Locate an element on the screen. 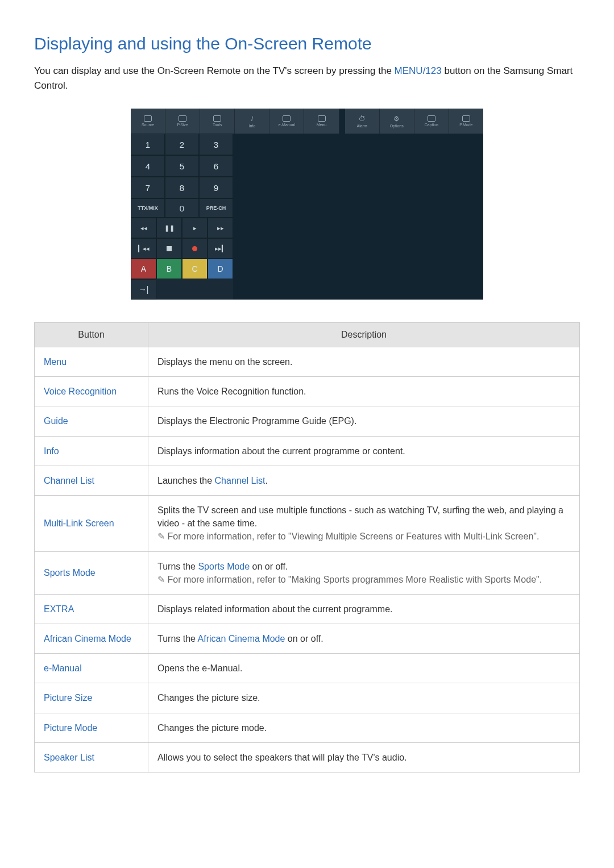 This screenshot has height=868, width=614. btn-name: Speaker List is located at coordinates (92, 757).